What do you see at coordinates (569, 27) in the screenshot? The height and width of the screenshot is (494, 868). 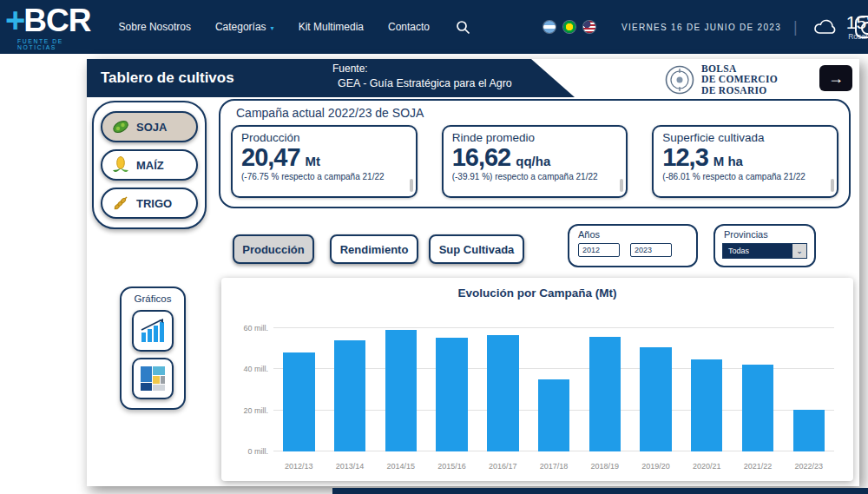 I see `language-flags` at bounding box center [569, 27].